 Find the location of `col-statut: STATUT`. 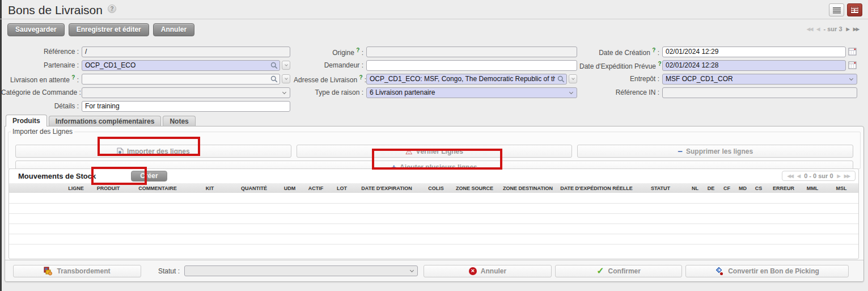

col-statut: STATUT is located at coordinates (660, 188).